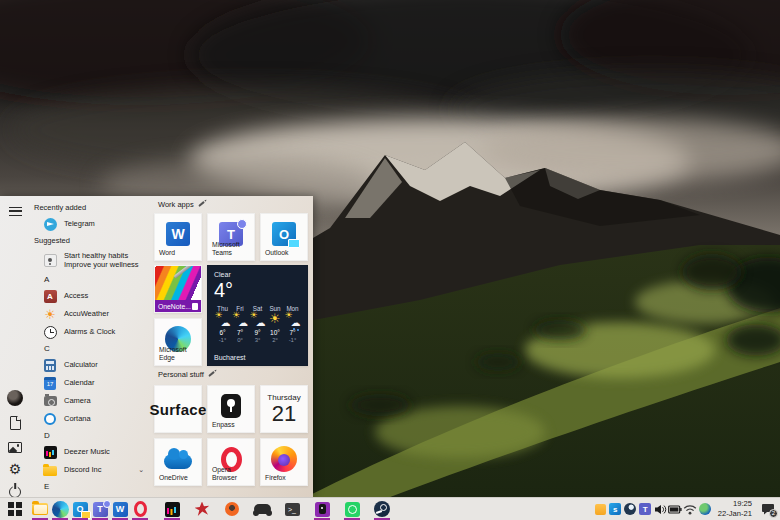  I want to click on tile-onedrive: OneDrive, so click(178, 462).